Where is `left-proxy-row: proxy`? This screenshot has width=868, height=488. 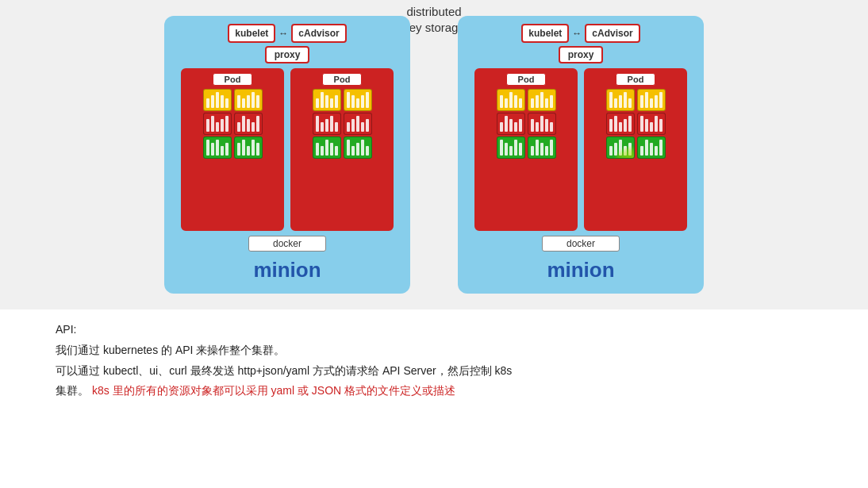
left-proxy-row: proxy is located at coordinates (287, 55).